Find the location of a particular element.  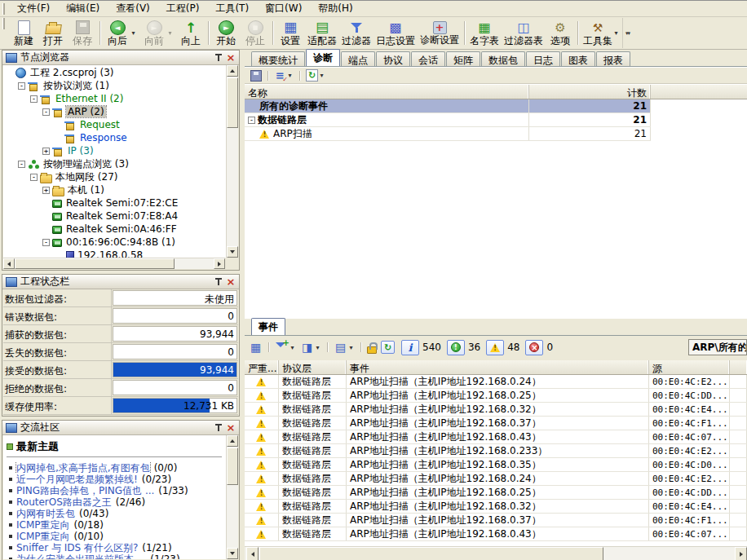

event-row: 数据链路层ARP地址扫描（主机IP地址192.168.0.233）00:E0:4… is located at coordinates (496, 452).